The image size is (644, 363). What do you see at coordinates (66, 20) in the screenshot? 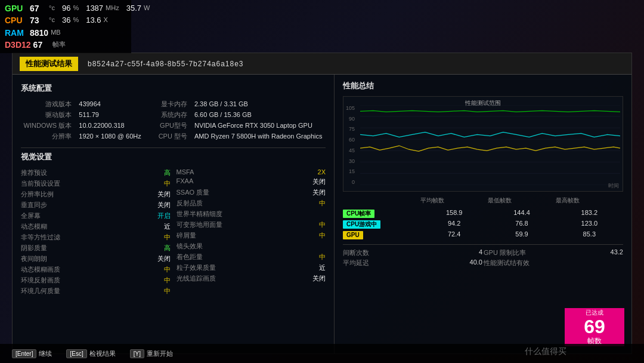
I see `hud-cpu-load: 36` at bounding box center [66, 20].